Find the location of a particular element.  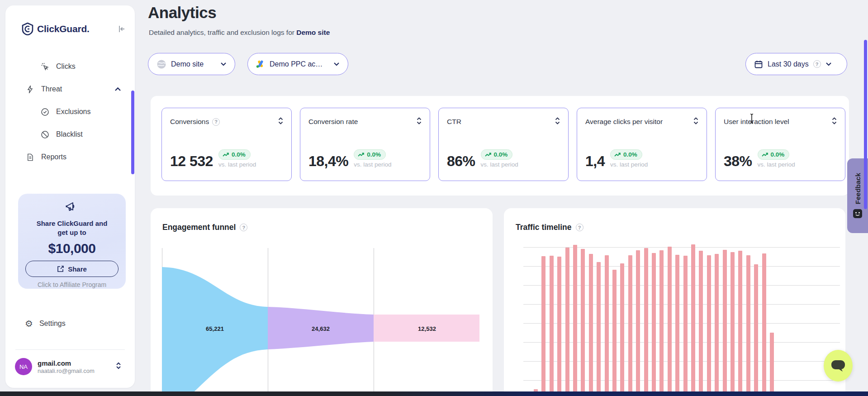

account-email: naatali.ro@gmail.com is located at coordinates (66, 371).